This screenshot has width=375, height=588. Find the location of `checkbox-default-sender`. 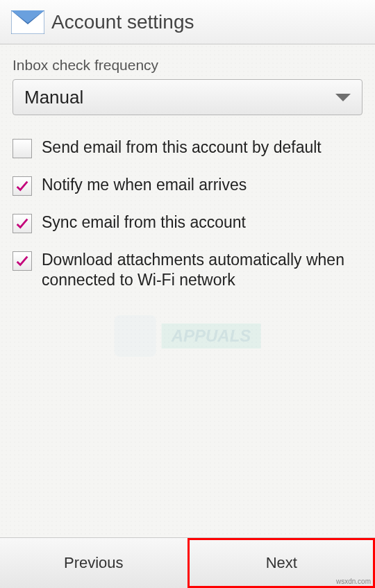

checkbox-default-sender is located at coordinates (22, 149).